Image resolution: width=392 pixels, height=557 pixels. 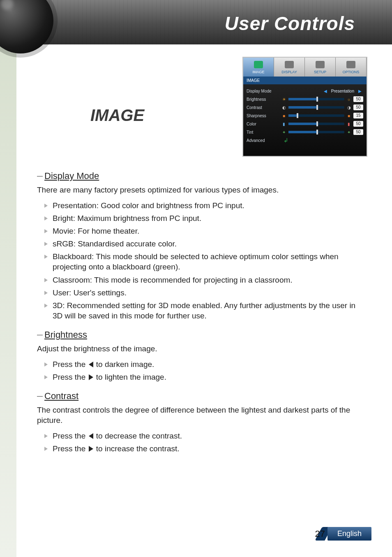 I want to click on contrast-low-icon: ◐, so click(x=284, y=107).